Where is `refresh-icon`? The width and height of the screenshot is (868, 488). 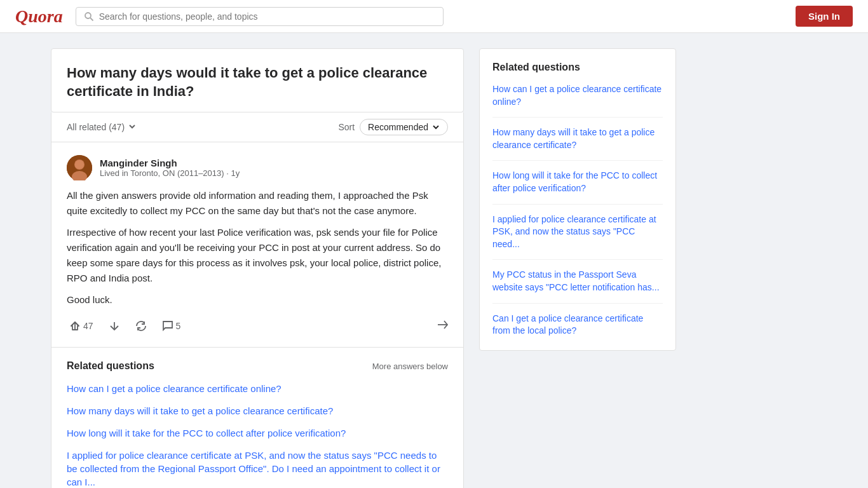
refresh-icon is located at coordinates (141, 326).